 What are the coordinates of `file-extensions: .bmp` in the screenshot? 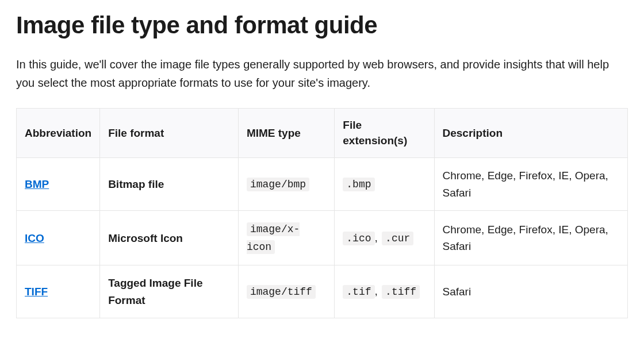 It's located at (384, 184).